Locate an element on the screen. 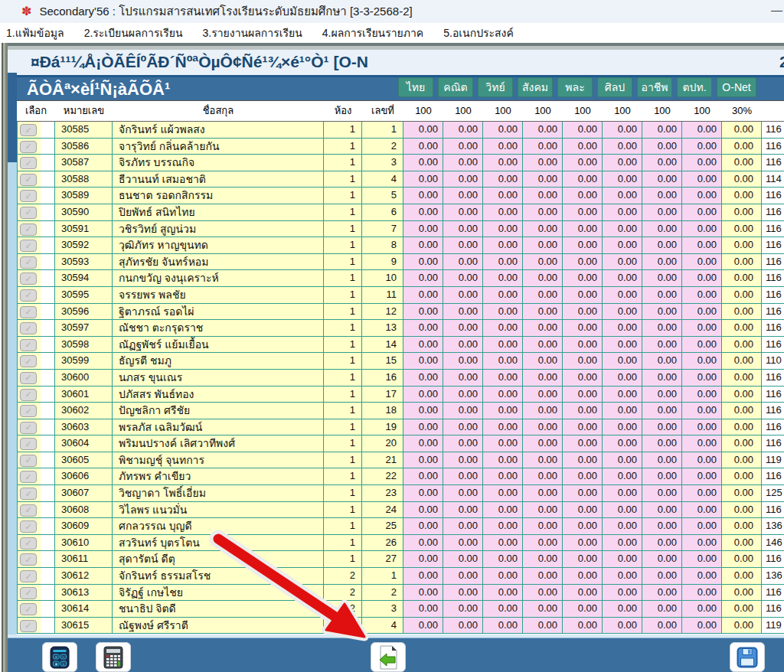  table-row: ✓30586จารุวิทย์ กลิ่นคล้ายกัน120.000.000… is located at coordinates (400, 147).